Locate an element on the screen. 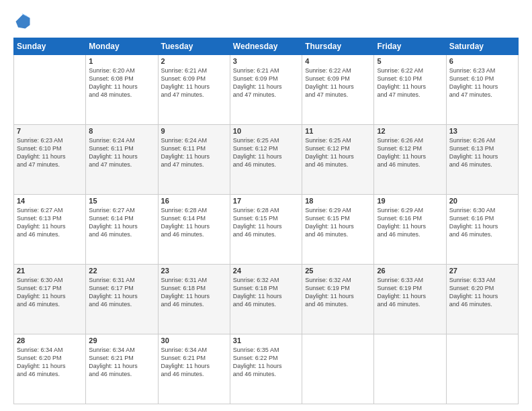 The height and width of the screenshot is (411, 532). calendar-cell: 22Sunrise: 6:31 AM Sunset: 6:17 PM Dayli… is located at coordinates (122, 300).